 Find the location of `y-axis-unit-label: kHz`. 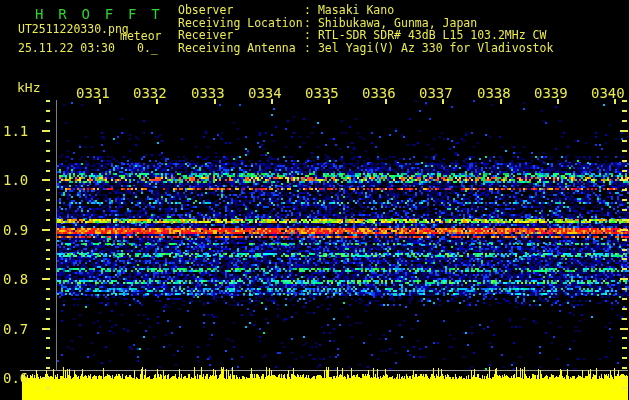

y-axis-unit-label: kHz is located at coordinates (28, 88).